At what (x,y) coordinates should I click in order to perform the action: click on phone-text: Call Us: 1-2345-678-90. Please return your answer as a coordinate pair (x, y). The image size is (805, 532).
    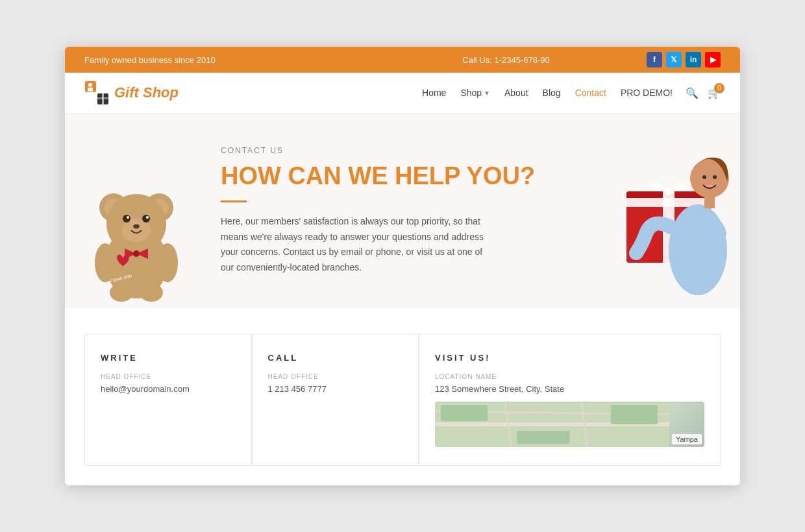
    Looking at the image, I should click on (506, 60).